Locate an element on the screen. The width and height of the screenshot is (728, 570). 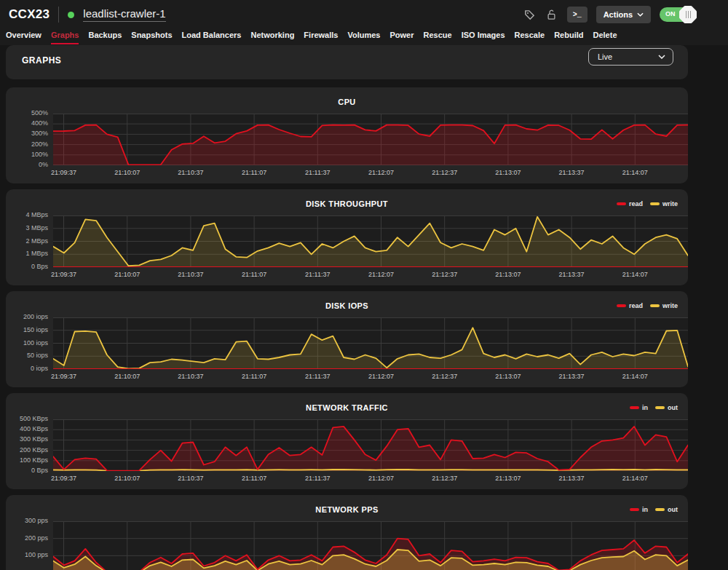
chart-plot-network-traffic is located at coordinates (371, 446).